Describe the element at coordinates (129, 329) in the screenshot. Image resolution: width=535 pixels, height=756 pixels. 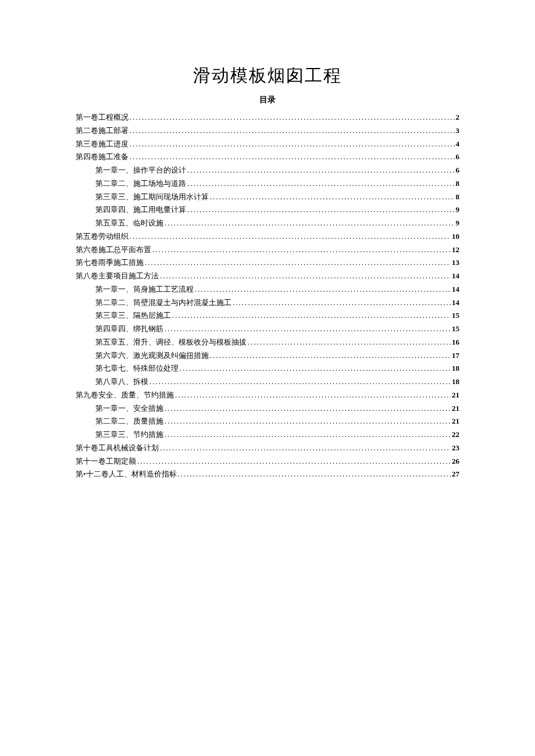
I see `toc-entry-label: 第四章四、绑扎钢筋` at that location.